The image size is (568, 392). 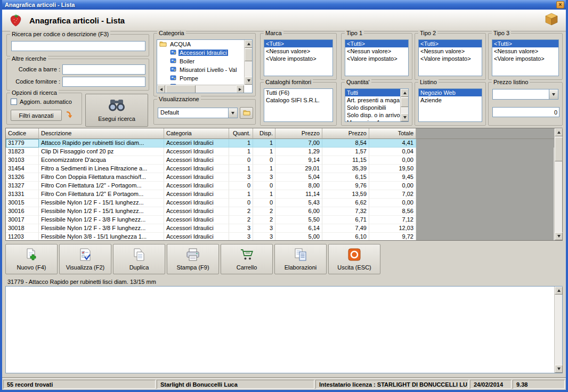 What do you see at coordinates (280, 211) in the screenshot?
I see `table-row: 30016 Flessibile Nylon 1/2 F - 15/1 lung…` at bounding box center [280, 211].